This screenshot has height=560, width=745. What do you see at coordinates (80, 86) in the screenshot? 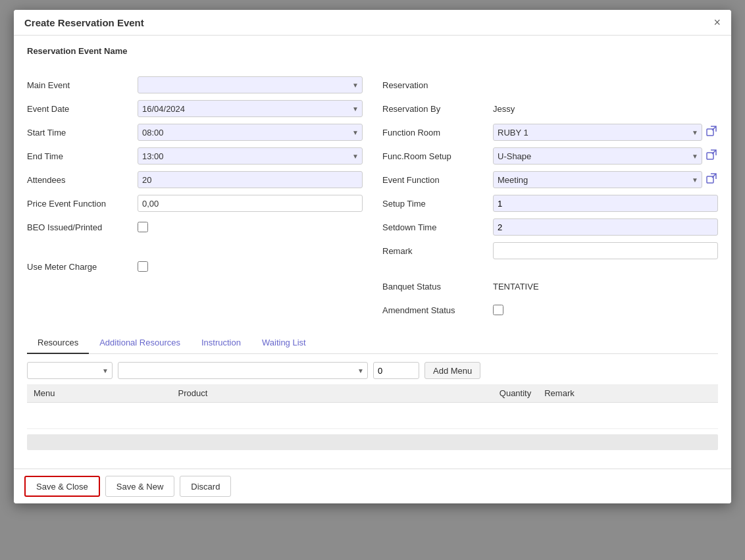
I see `main-event-label: Main Event` at bounding box center [80, 86].